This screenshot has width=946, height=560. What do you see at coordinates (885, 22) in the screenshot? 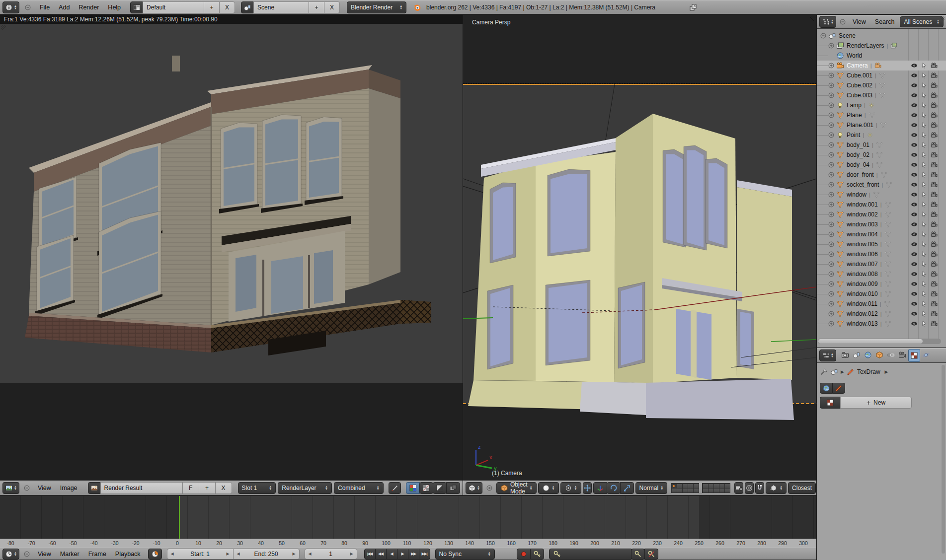
I see `menu-search: Search` at bounding box center [885, 22].